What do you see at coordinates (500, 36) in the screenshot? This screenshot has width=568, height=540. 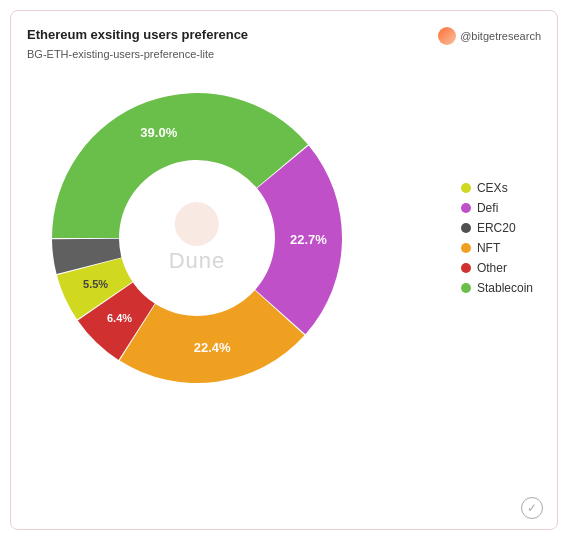 I see `brand-name: @bitgetresearch` at bounding box center [500, 36].